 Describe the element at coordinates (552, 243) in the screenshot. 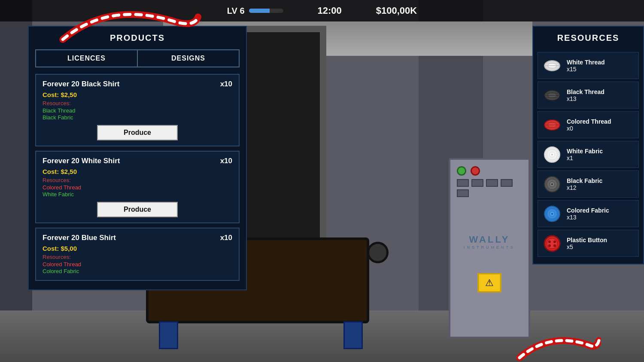

I see `plastic-button-icon` at that location.